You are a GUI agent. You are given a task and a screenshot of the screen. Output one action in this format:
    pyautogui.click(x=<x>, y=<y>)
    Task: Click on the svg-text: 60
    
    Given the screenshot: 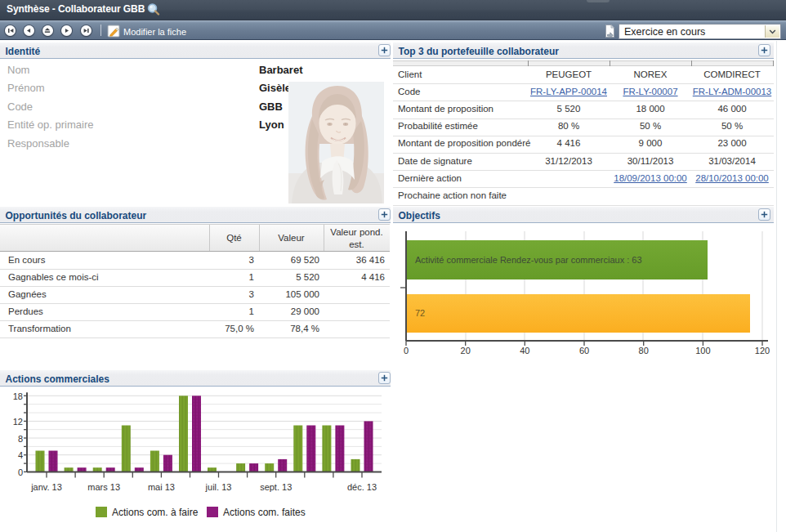 What is the action you would take?
    pyautogui.click(x=584, y=351)
    